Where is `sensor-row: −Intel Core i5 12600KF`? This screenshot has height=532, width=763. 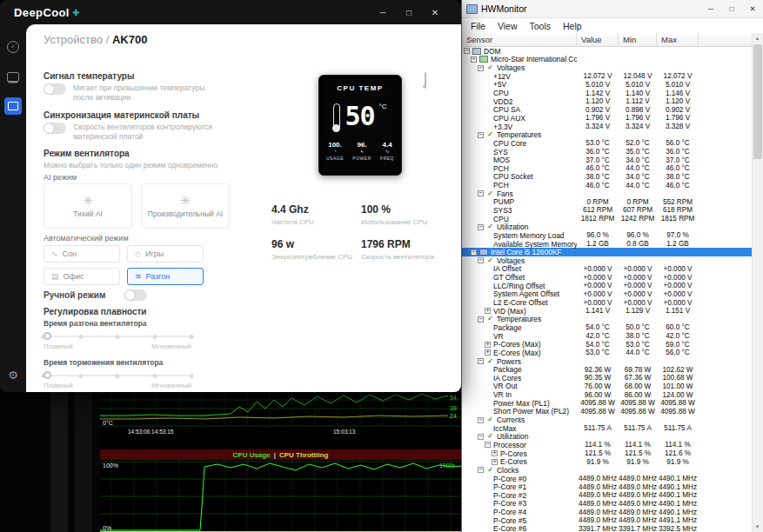
sensor-row: −Intel Core i5 12600KF is located at coordinates (607, 252).